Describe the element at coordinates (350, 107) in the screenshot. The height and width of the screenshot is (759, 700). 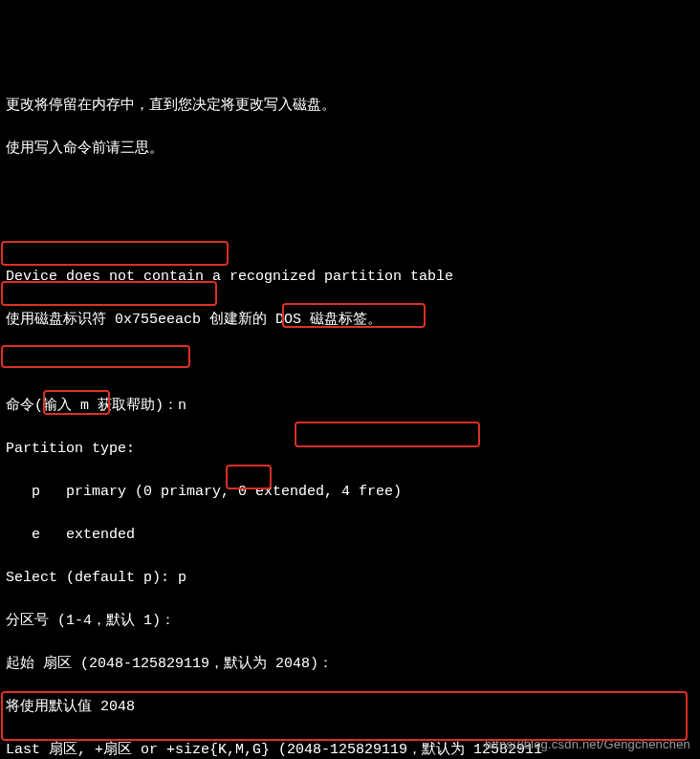
I see `terminal-line: 更改将停留在内存中，直到您决定将更改写入磁盘。` at that location.